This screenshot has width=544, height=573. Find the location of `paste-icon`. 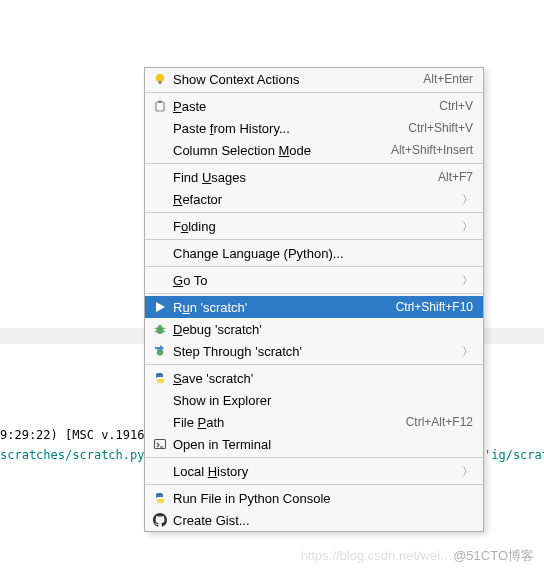

paste-icon is located at coordinates (160, 106).